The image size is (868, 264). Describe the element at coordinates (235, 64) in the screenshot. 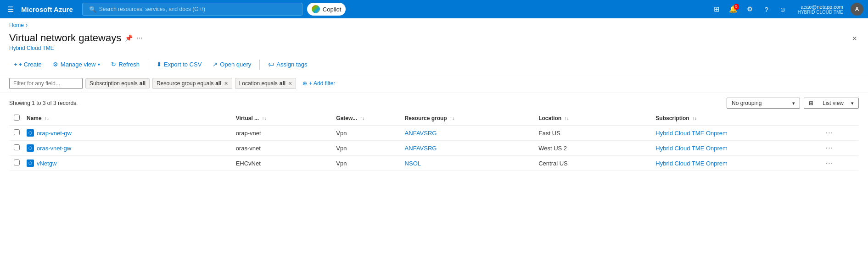

I see `open-query-label: Open query` at that location.